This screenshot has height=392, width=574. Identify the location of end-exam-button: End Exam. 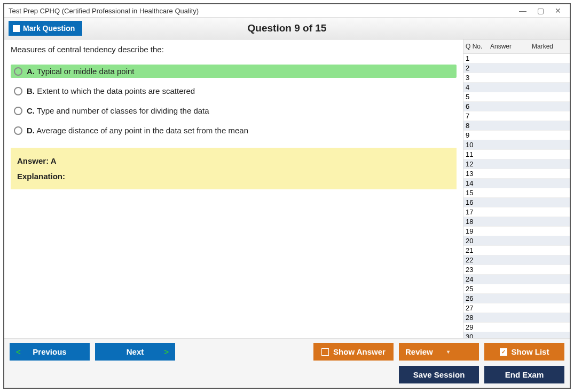
(524, 374).